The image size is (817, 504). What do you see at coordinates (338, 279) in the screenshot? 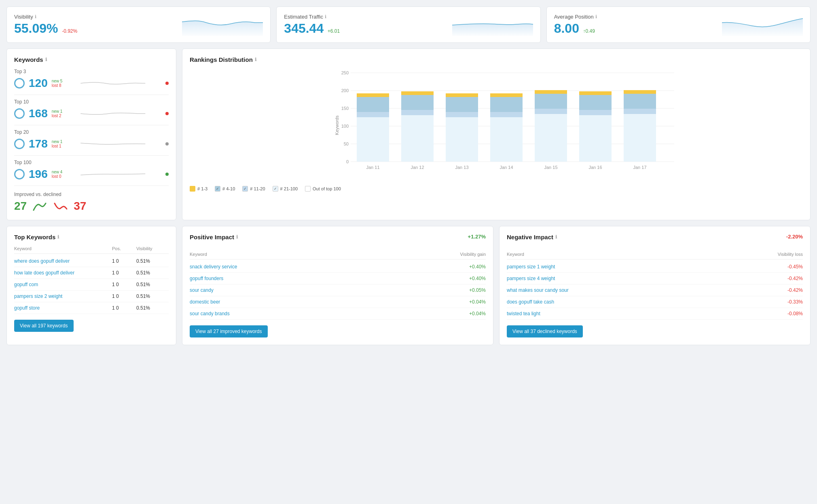
I see `table-row: gopuff founders +0.40%` at bounding box center [338, 279].